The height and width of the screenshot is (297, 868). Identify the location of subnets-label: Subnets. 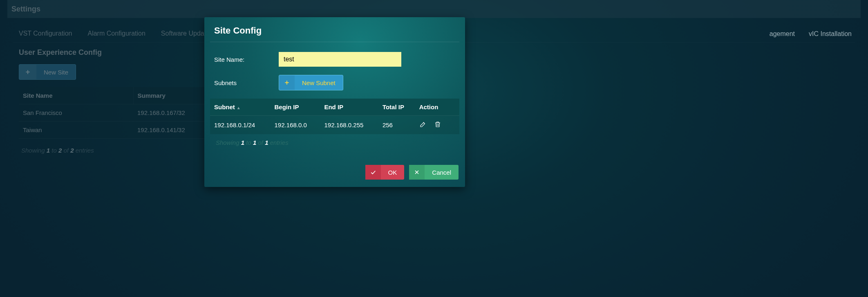
(246, 83).